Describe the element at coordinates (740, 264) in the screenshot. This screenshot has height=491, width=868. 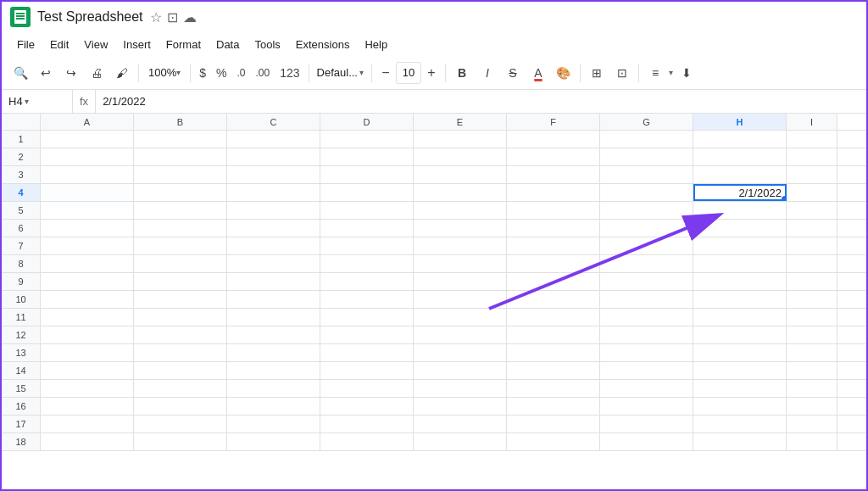
I see `cell-h8` at that location.